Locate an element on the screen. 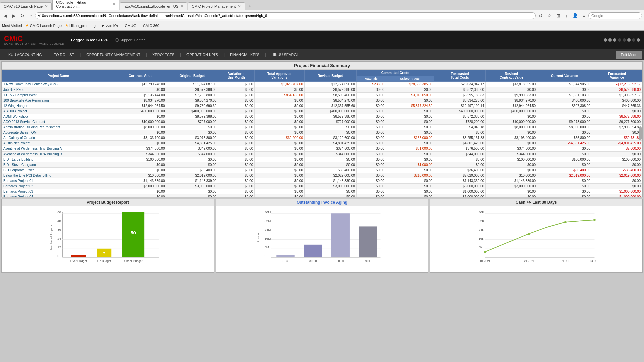 The image size is (644, 362). table-row: Administration Building Refurbishment$8,… is located at coordinates (322, 127).